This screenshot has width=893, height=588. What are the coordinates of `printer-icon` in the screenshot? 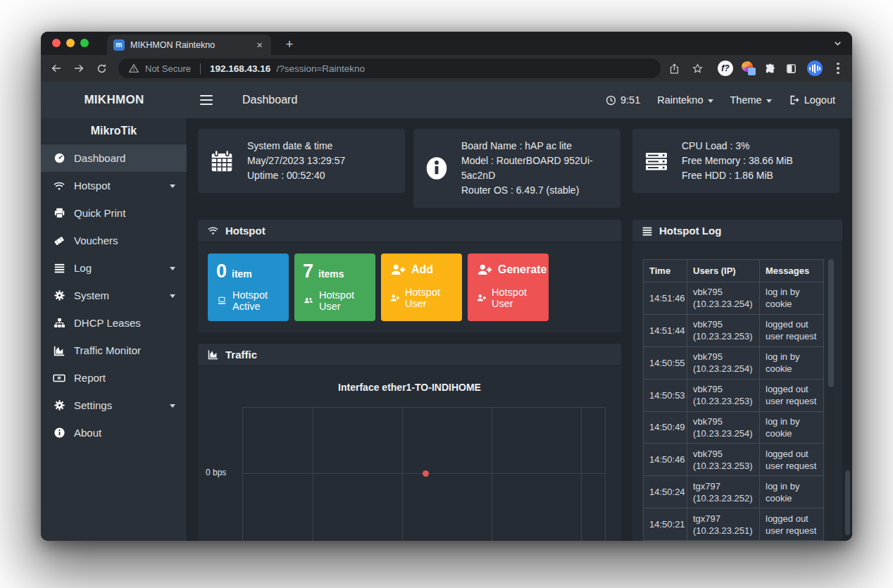 It's located at (59, 213).